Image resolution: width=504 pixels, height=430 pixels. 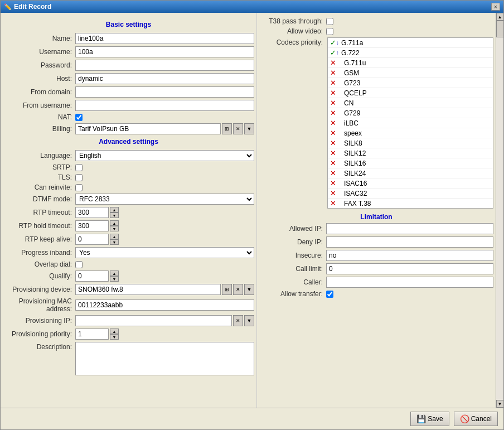 I want to click on rtp-timeout-spinner-btns: ▲ ▼, so click(x=114, y=212).